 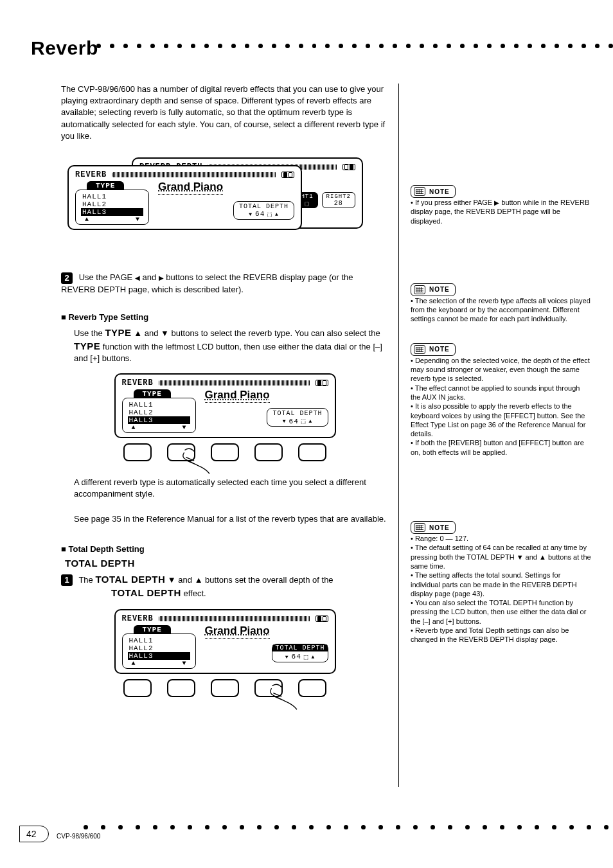 I want to click on page-number: 42, so click(x=34, y=834).